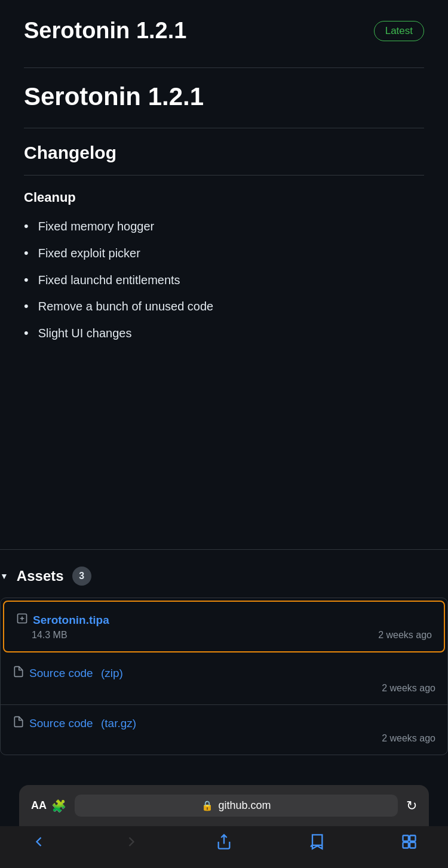 Image resolution: width=448 pixels, height=868 pixels. Describe the element at coordinates (409, 688) in the screenshot. I see `asset-time-zip: 2 weeks ago` at that location.